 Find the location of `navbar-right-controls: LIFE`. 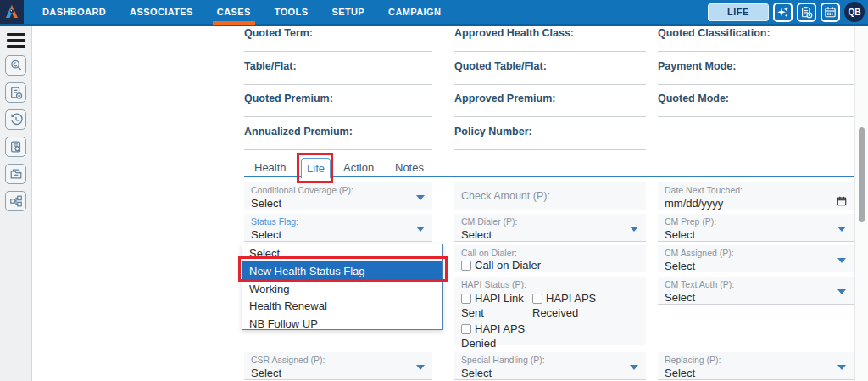

navbar-right-controls: LIFE is located at coordinates (788, 12).